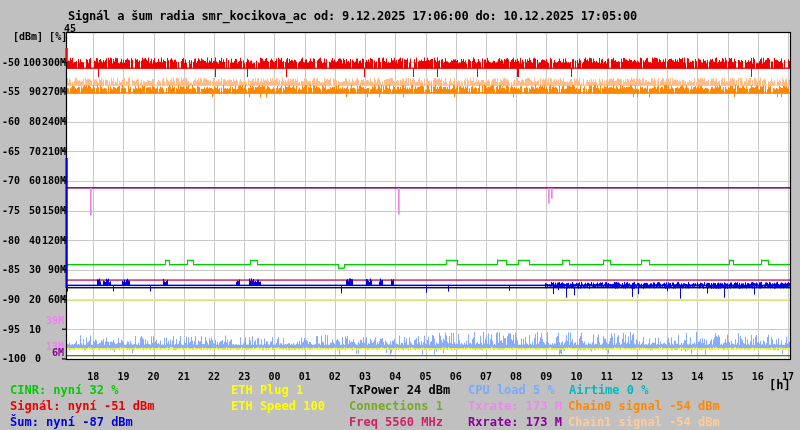  Describe the element at coordinates (728, 376) in the screenshot. I see `x-axis-hour-label: 15` at that location.